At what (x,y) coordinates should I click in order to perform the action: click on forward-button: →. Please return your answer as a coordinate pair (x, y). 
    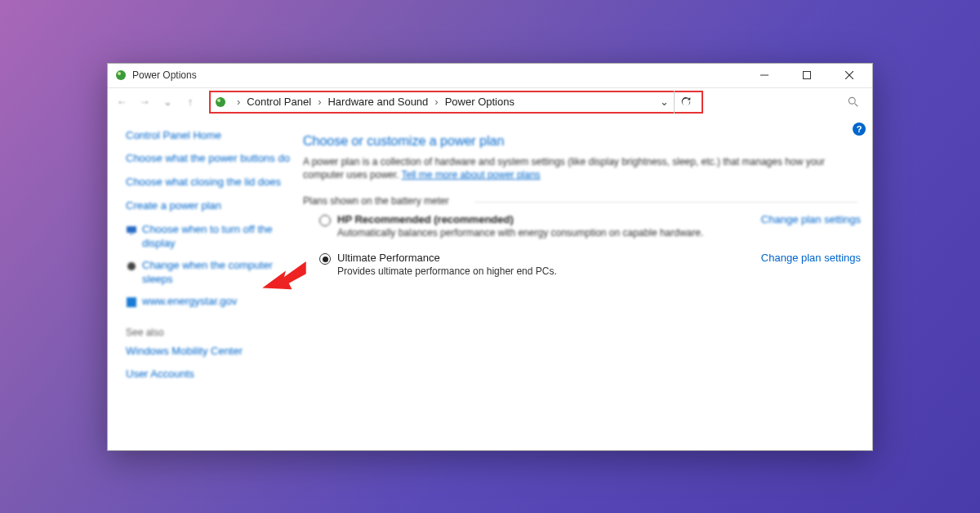
    Looking at the image, I should click on (145, 102).